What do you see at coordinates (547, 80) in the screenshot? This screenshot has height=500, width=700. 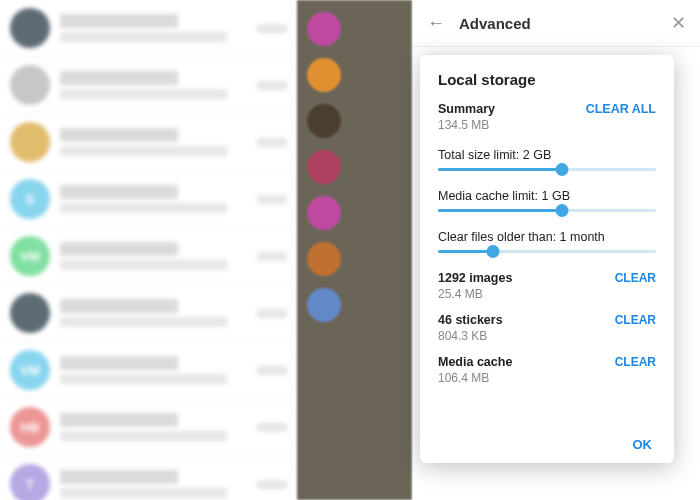 I see `modal-title: Local storage` at bounding box center [547, 80].